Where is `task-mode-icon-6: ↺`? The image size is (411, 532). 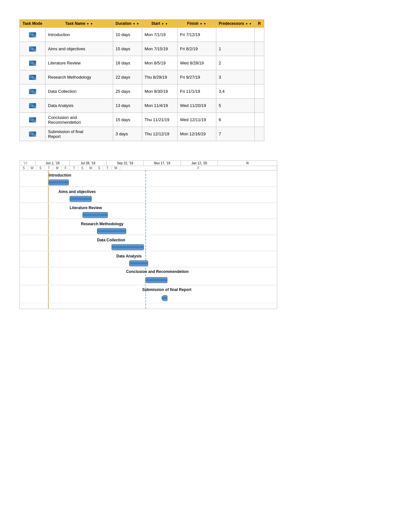
task-mode-icon-6: ↺ is located at coordinates (33, 106).